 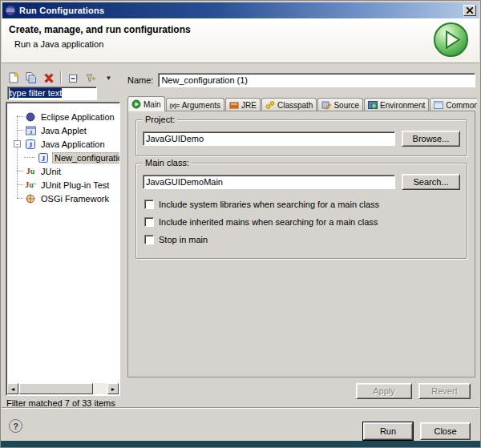 What do you see at coordinates (439, 105) in the screenshot?
I see `common-tab-icon` at bounding box center [439, 105].